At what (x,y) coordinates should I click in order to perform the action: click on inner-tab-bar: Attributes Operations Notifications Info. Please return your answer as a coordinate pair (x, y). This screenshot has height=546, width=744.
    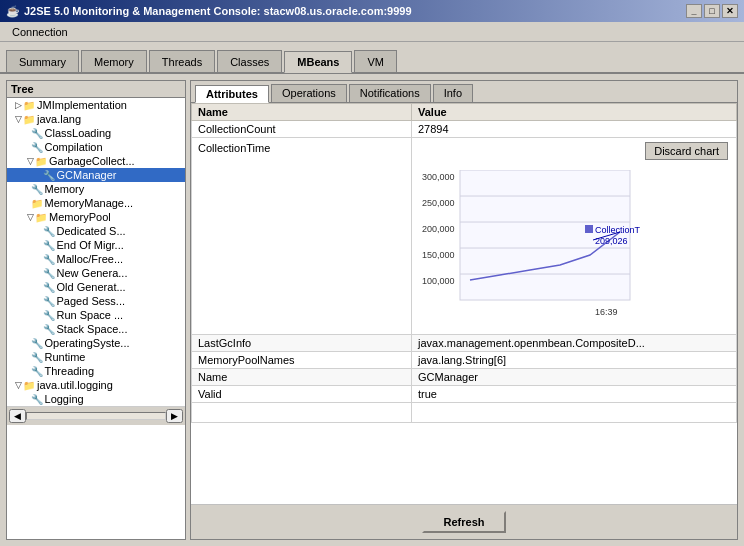
    Looking at the image, I should click on (464, 92).